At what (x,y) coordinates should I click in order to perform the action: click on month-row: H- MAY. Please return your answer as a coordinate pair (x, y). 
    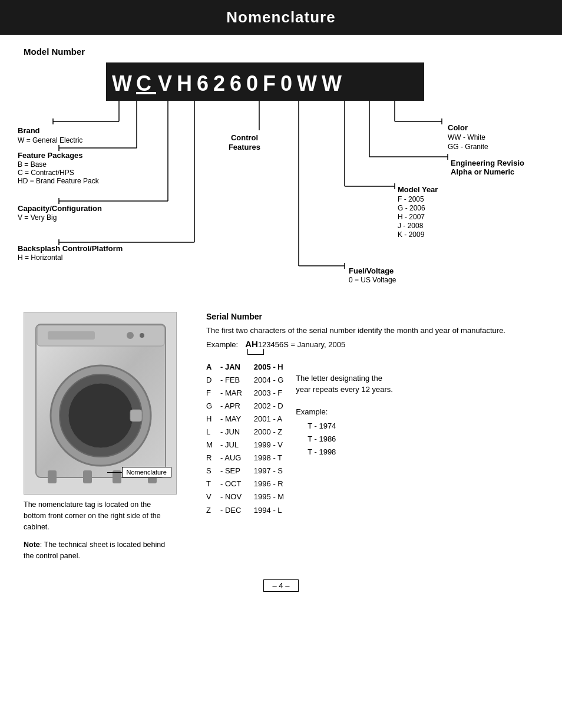
    Looking at the image, I should click on (224, 419).